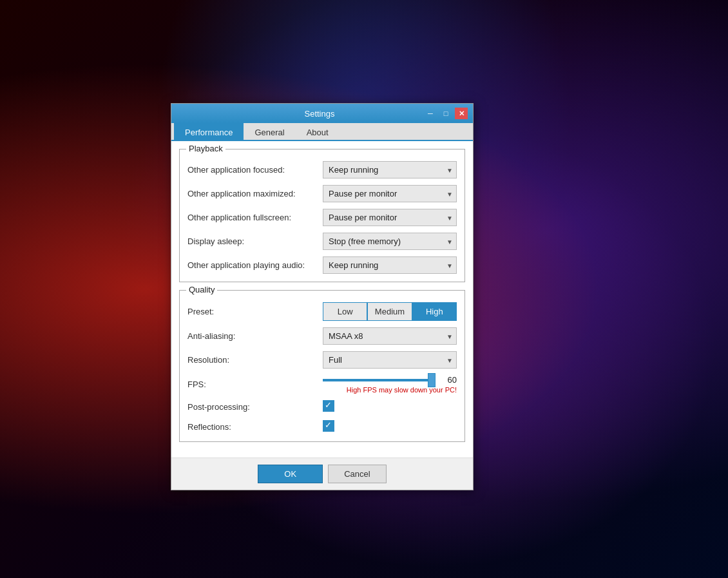  I want to click on label-fps: FPS:, so click(255, 384).